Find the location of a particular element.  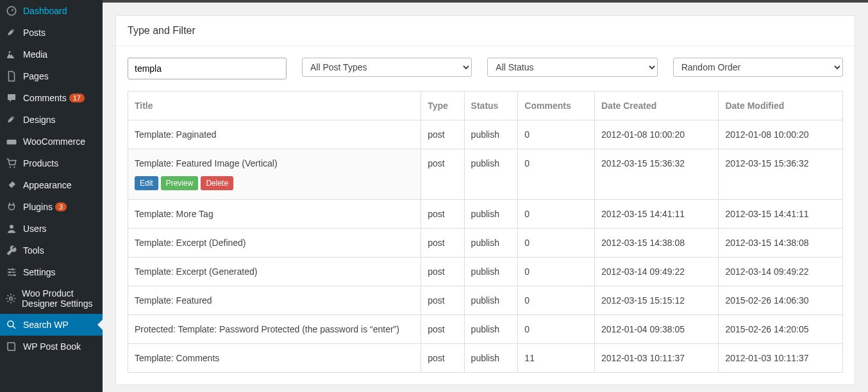

row-modified: 2012-03-15 15:36:32 is located at coordinates (781, 174).